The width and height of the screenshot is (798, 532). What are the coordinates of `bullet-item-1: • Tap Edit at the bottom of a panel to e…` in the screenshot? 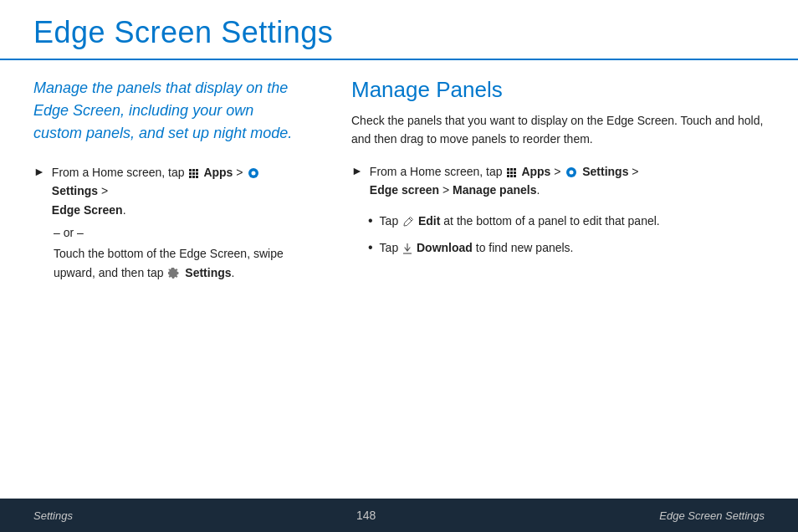 It's located at (566, 221).